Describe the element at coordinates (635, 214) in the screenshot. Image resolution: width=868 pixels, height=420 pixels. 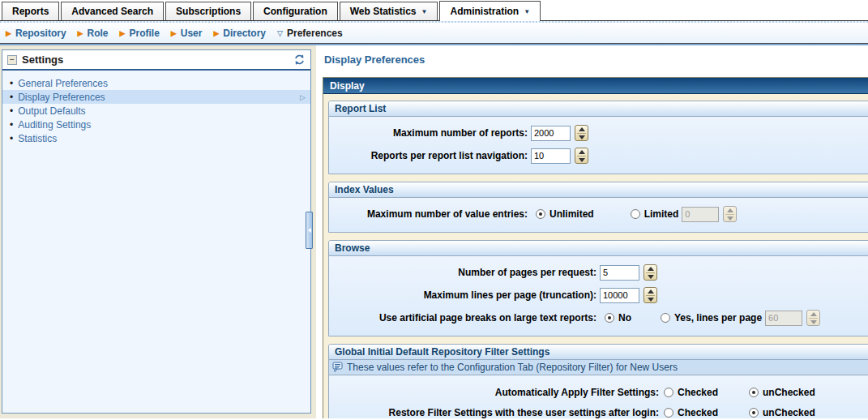
I see `radio-limited` at that location.